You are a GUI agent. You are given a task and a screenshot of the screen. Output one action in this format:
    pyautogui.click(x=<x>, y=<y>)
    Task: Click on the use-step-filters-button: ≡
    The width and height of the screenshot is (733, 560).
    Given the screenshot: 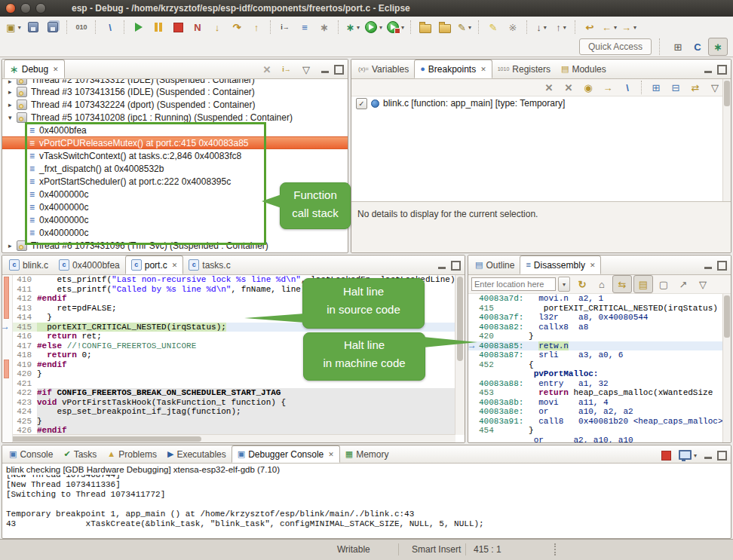 What is the action you would take?
    pyautogui.click(x=305, y=27)
    